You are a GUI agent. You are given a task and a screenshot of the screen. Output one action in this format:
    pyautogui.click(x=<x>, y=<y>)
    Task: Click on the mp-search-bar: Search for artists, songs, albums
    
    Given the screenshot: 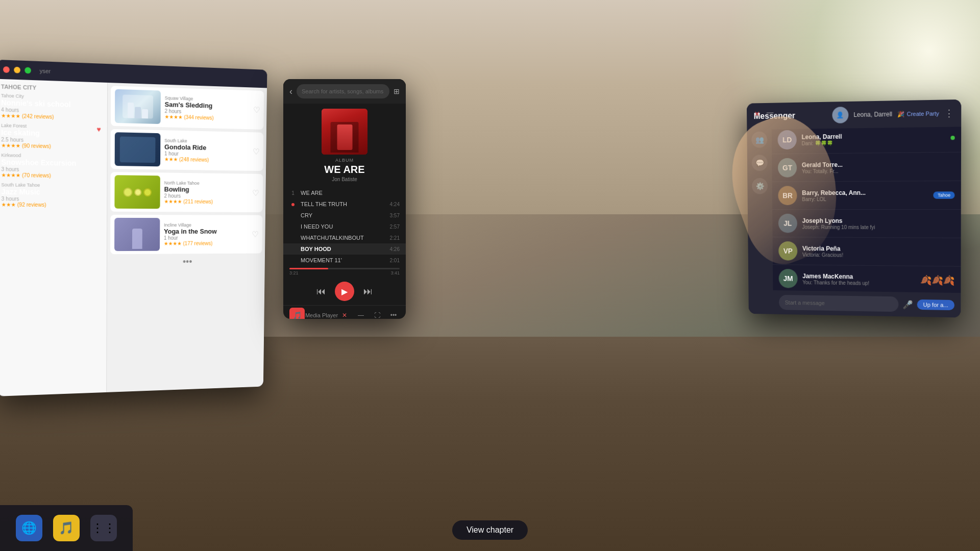 What is the action you would take?
    pyautogui.click(x=343, y=91)
    